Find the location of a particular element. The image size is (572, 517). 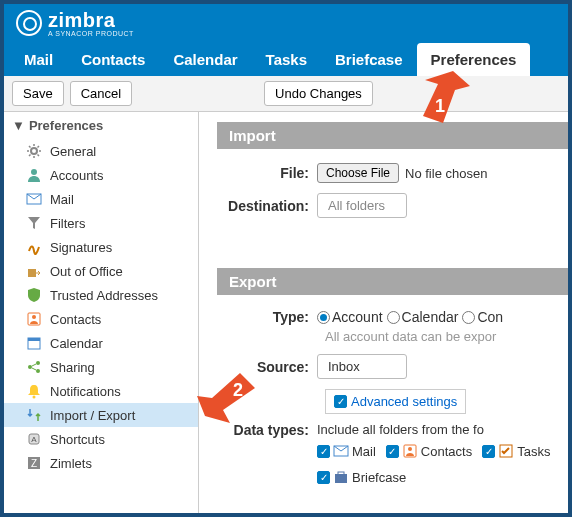

sidebar-item-sharing: Sharing is located at coordinates (101, 367).